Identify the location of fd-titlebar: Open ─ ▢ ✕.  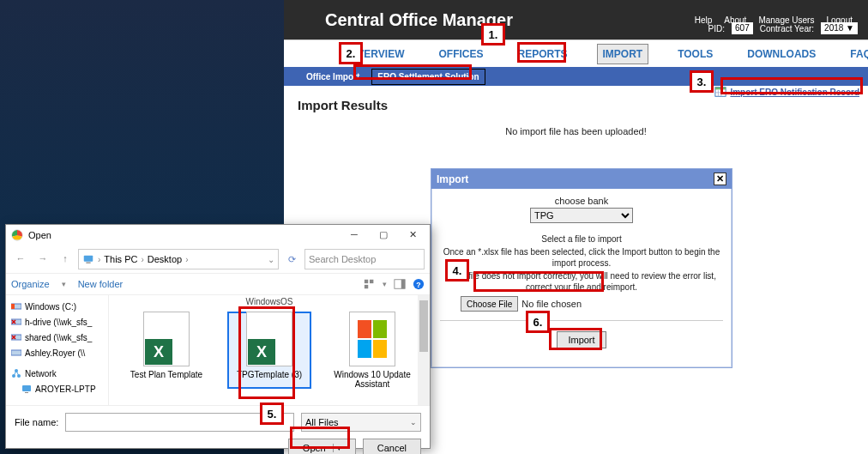
(218, 235).